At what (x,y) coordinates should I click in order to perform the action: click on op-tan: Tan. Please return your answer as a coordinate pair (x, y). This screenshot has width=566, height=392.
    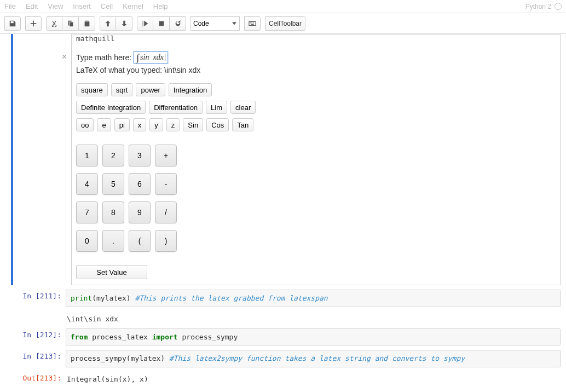
    Looking at the image, I should click on (243, 125).